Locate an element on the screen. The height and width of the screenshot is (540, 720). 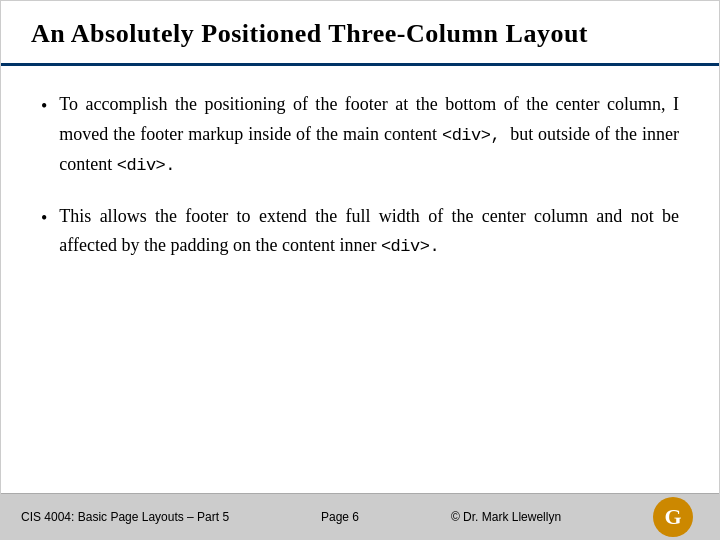
logo-circle: G is located at coordinates (673, 517).